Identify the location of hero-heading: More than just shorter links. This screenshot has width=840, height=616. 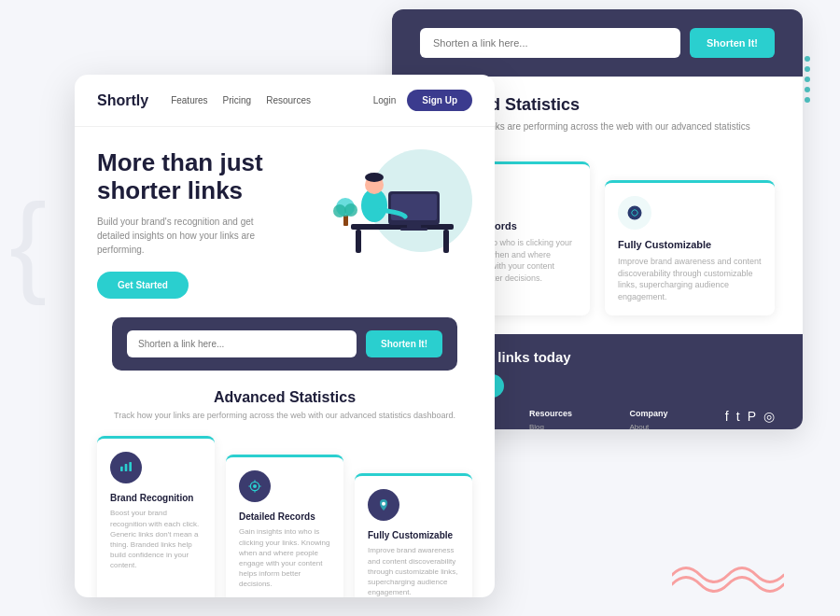
(205, 177).